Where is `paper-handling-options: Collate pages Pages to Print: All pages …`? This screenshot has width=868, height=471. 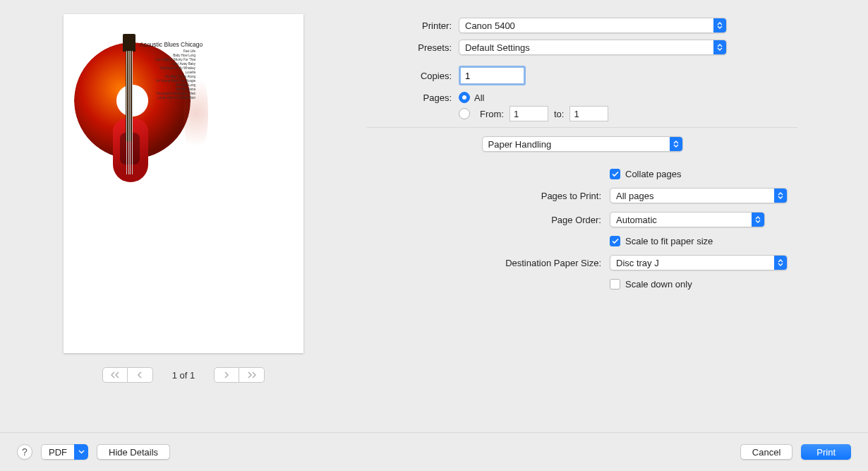 paper-handling-options: Collate pages Pages to Print: All pages … is located at coordinates (582, 229).